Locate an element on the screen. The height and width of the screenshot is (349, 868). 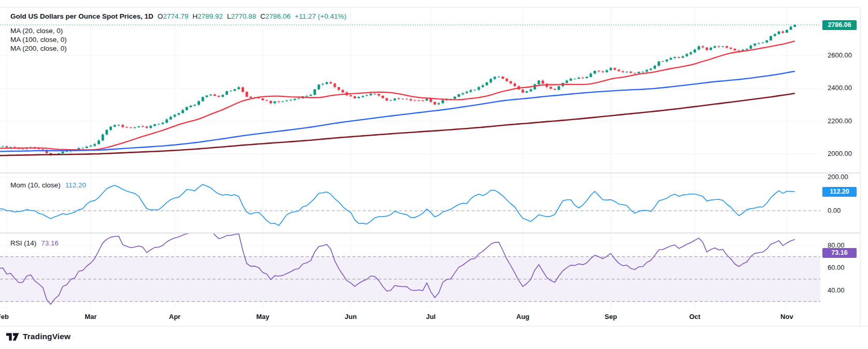
time-label-feb: Feb is located at coordinates (4, 317).